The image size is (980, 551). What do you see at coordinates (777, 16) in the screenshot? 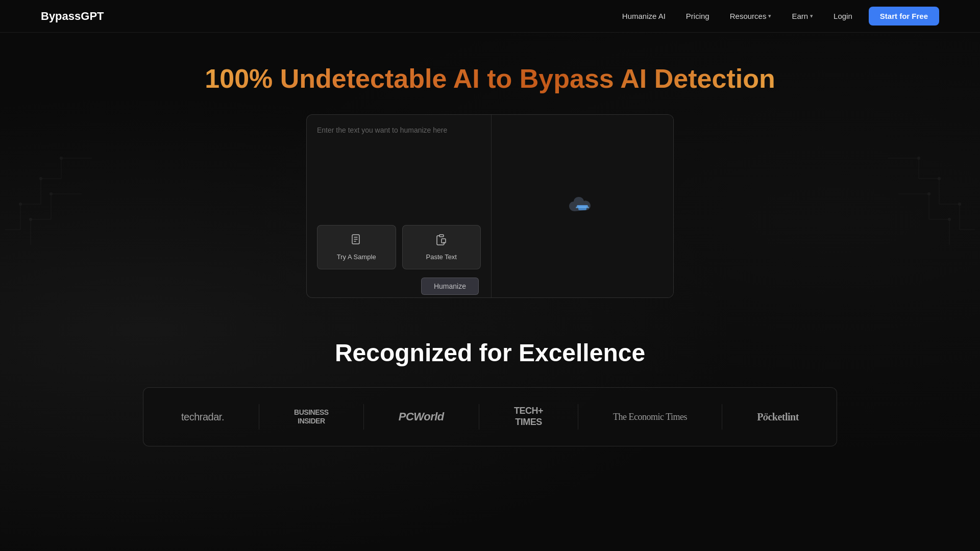
I see `nav-links: Humanize AI Pricing Resources ▾ Earn ▾ L…` at bounding box center [777, 16].